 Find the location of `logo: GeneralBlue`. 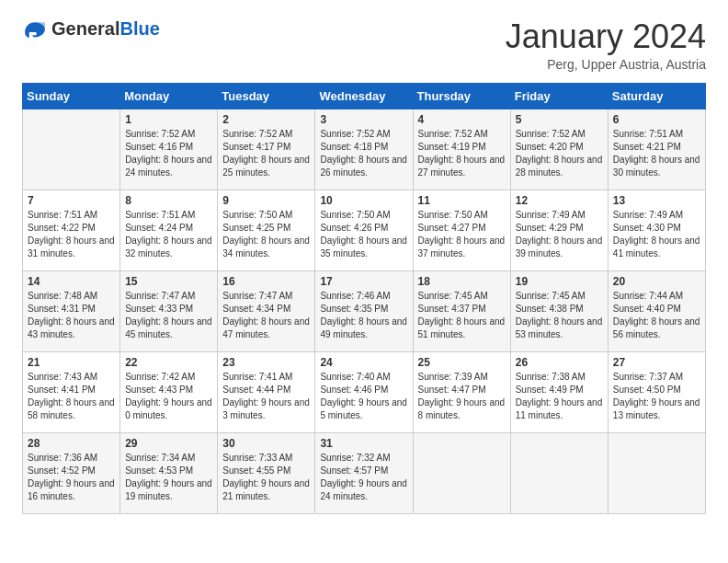

logo: GeneralBlue is located at coordinates (91, 29).